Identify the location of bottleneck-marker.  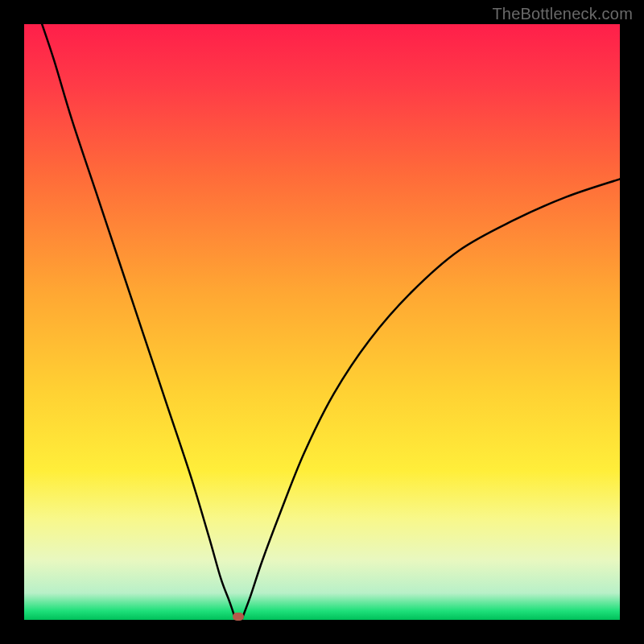
(238, 617).